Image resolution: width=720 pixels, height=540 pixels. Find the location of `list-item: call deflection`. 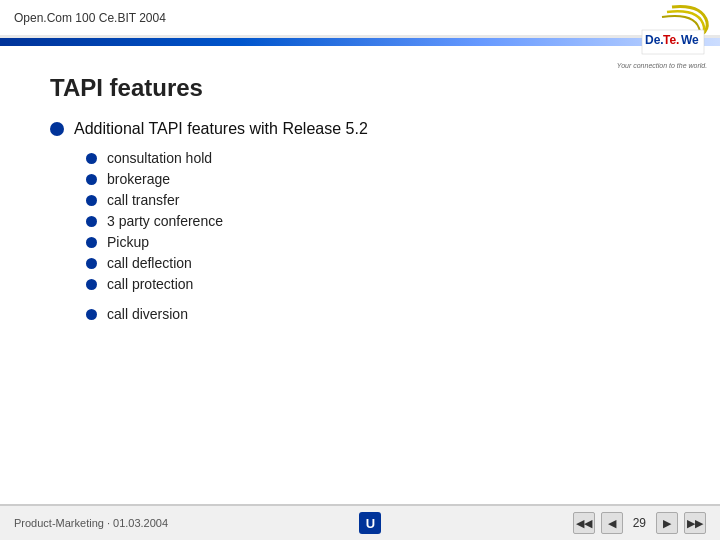

list-item: call deflection is located at coordinates (378, 263).